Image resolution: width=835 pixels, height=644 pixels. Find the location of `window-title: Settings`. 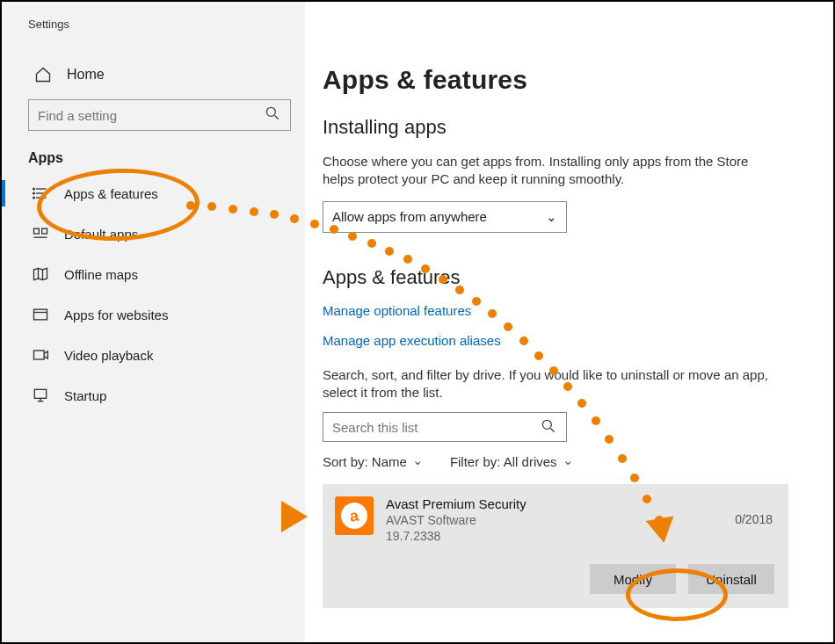

window-title: Settings is located at coordinates (153, 16).